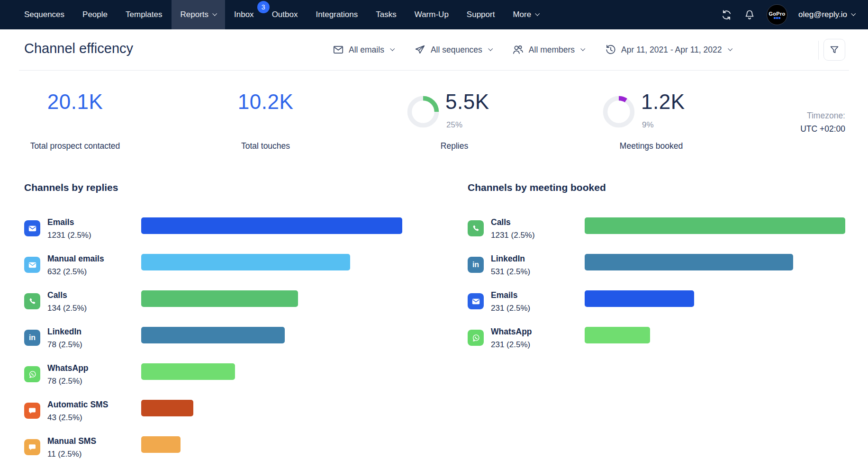 This screenshot has width=868, height=468. What do you see at coordinates (199, 15) in the screenshot?
I see `nav-item-reports: Reports` at bounding box center [199, 15].